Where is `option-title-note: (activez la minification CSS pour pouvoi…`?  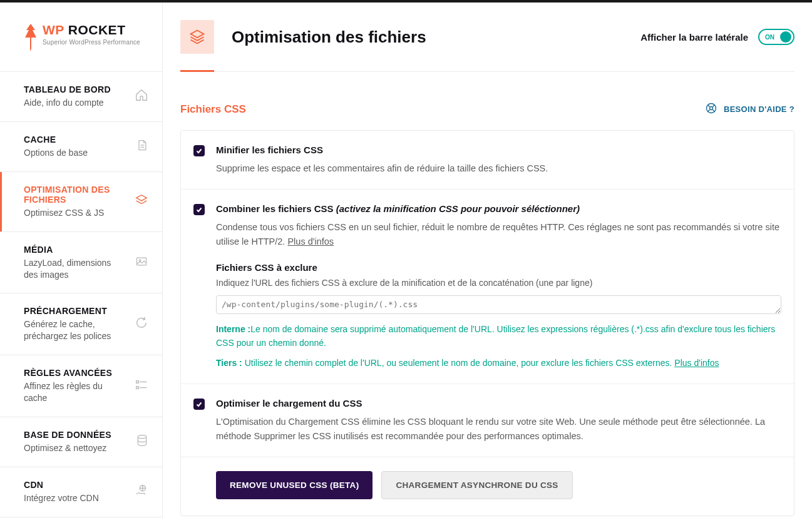 option-title-note: (activez la minification CSS pour pouvoi… is located at coordinates (458, 209).